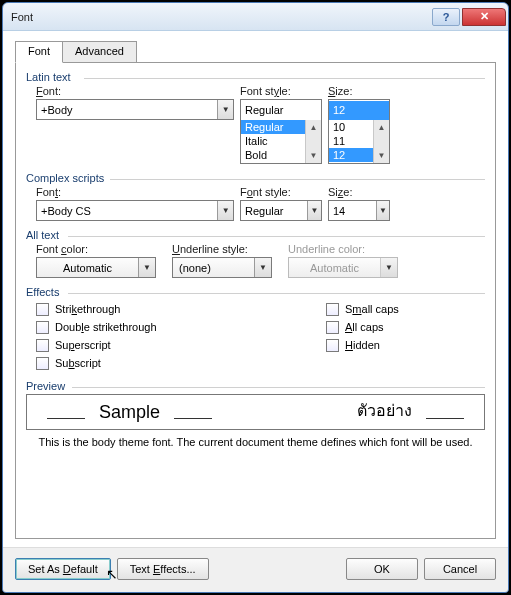 The width and height of the screenshot is (511, 595). I want to click on cs-size-label: Size:, so click(359, 192).